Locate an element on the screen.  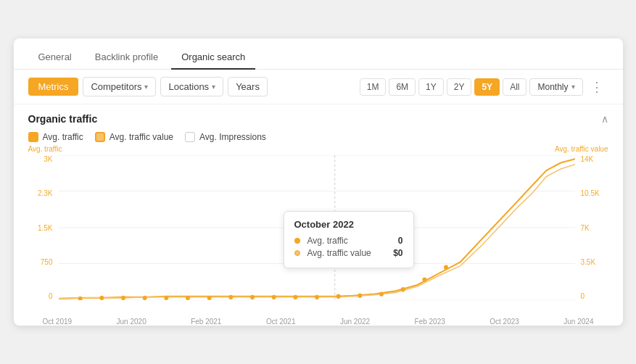
legend-check-avg-traffic is located at coordinates (33, 137).